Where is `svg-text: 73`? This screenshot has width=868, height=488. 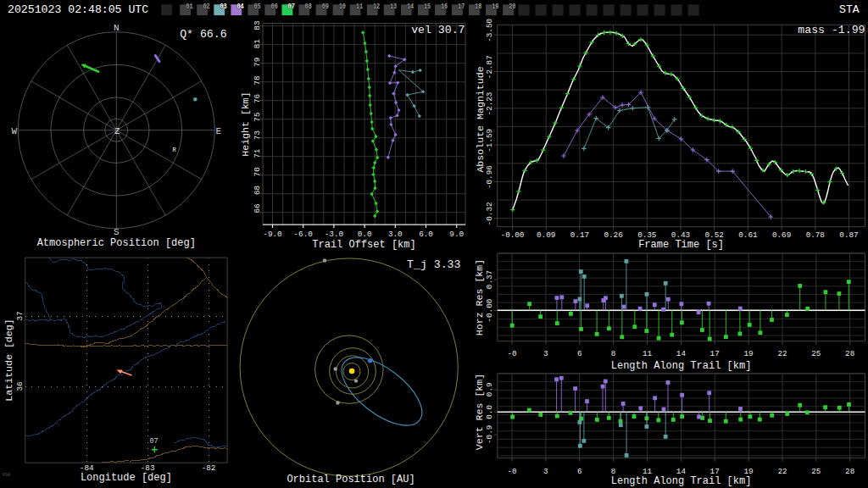 svg-text: 73 is located at coordinates (258, 136).